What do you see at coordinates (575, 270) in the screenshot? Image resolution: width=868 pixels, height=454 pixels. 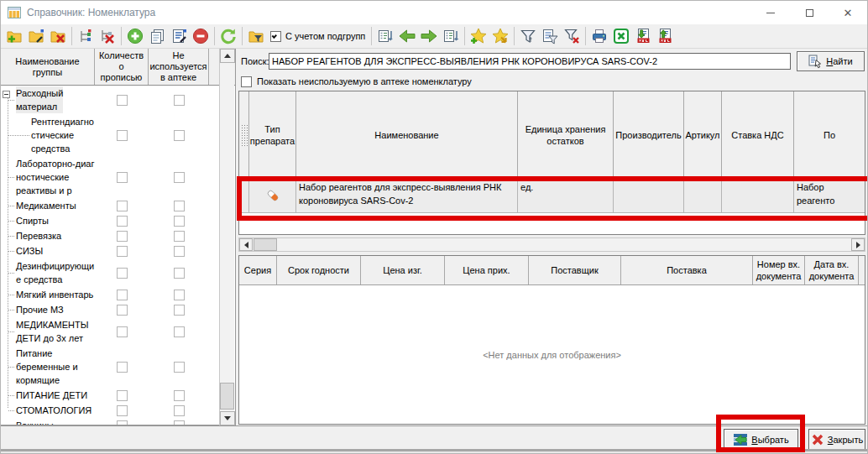 I see `column-header-supplier: Поставщик` at bounding box center [575, 270].